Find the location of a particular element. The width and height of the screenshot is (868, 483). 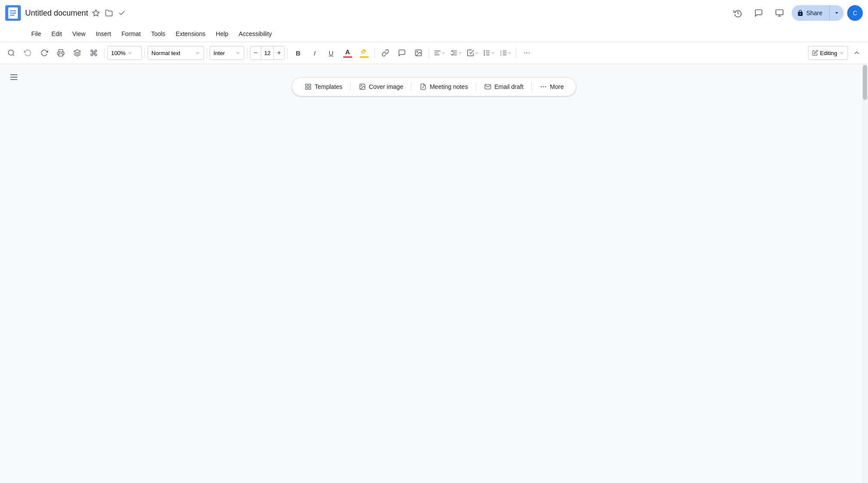

font-size-control: − 12 + is located at coordinates (267, 53).